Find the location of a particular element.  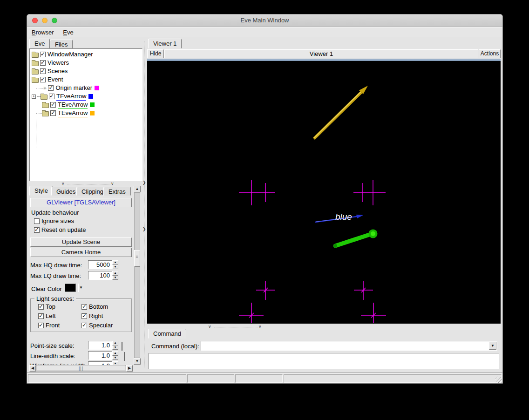

max-lq-input: 100 is located at coordinates (100, 276).